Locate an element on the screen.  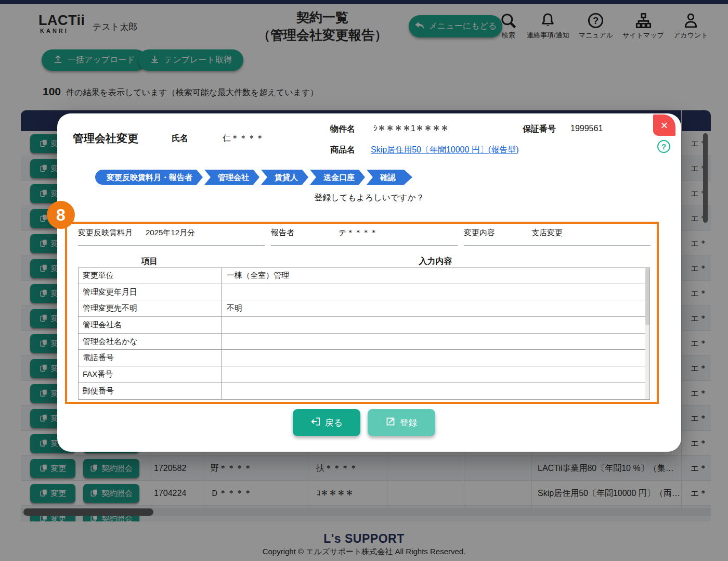
detail-row: 管理会社名かな is located at coordinates (364, 342).